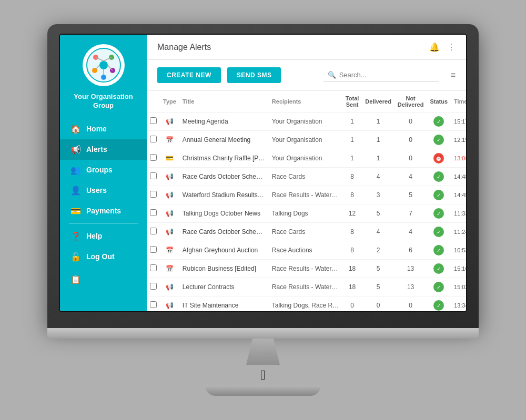 The width and height of the screenshot is (526, 420). I want to click on sidebar-item-users: 👤 Users, so click(103, 190).